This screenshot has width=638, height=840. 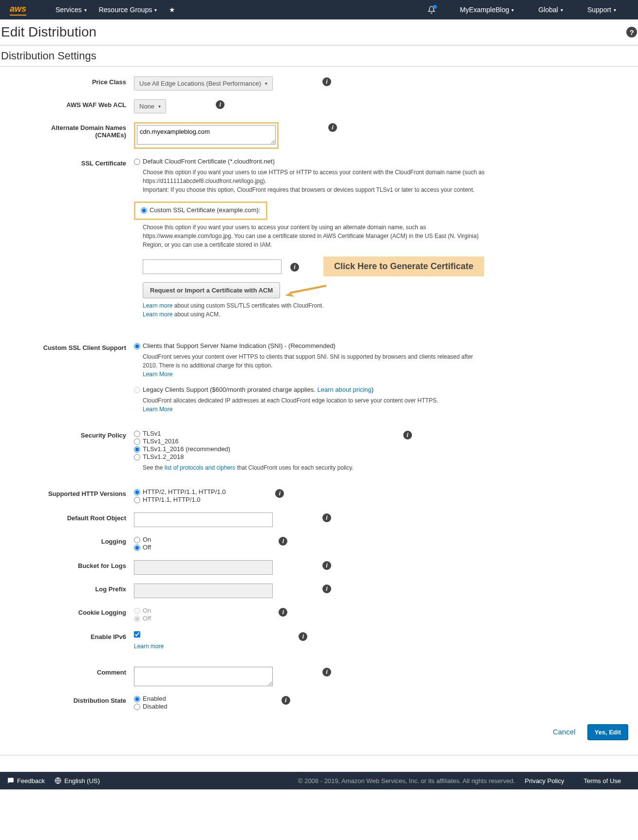 I want to click on client-support-label: Custom SSL Client Support, so click(x=67, y=347).